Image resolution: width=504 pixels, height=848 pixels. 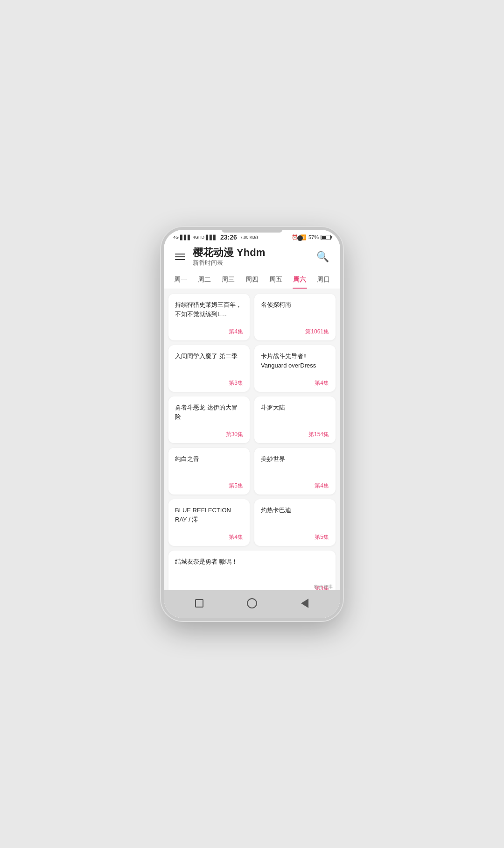 I want to click on status-left: 4G ▋▋▋ 4GHD ▋▋▋ 23:26 7.80 KB/s, so click(x=216, y=237).